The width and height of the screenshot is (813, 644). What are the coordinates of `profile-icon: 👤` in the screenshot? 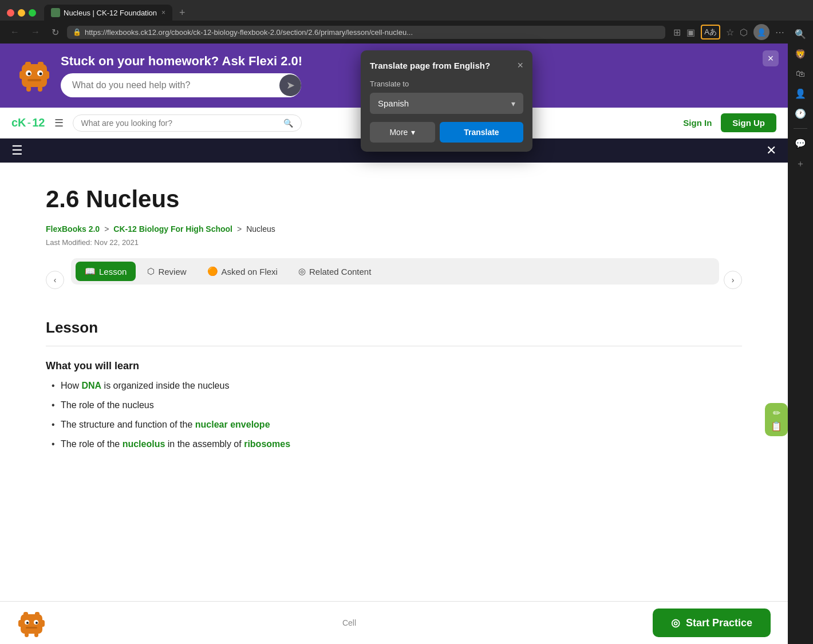 It's located at (761, 32).